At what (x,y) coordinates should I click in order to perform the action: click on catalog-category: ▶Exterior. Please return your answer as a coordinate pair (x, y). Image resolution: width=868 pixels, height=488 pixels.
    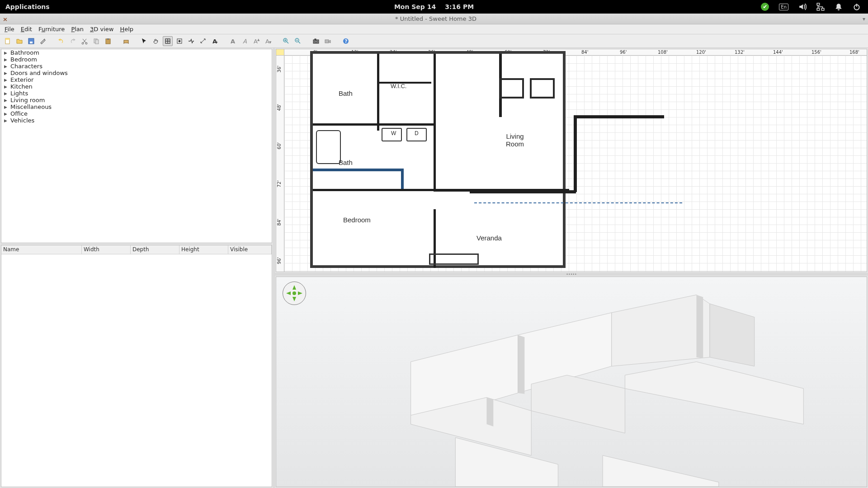
    Looking at the image, I should click on (137, 80).